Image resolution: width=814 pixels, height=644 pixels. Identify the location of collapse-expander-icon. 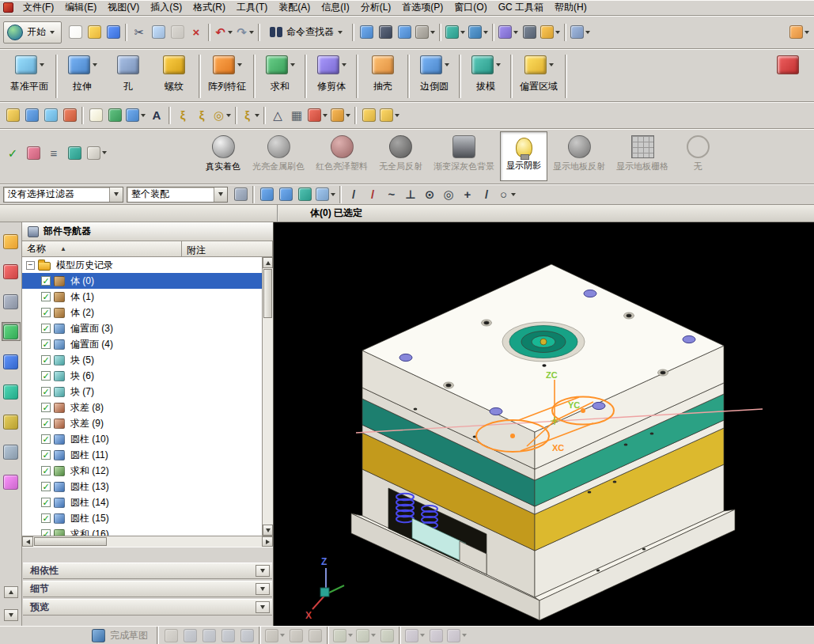
(30, 266).